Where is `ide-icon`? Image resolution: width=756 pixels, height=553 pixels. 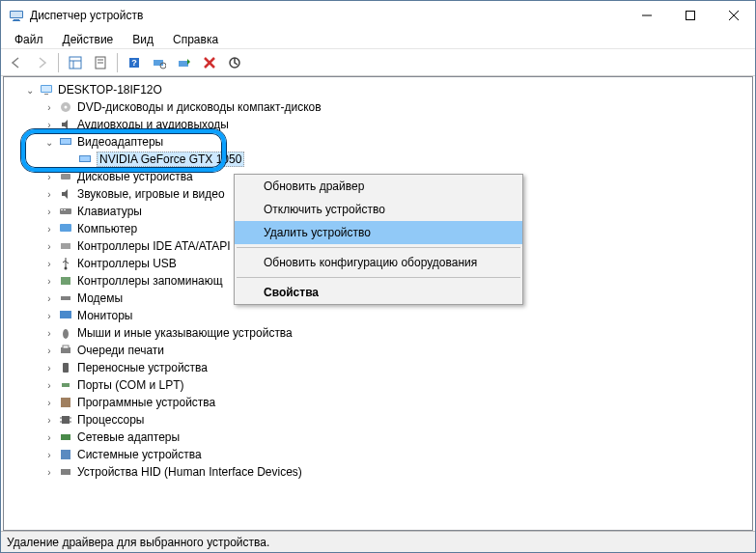
ide-icon is located at coordinates (66, 246).